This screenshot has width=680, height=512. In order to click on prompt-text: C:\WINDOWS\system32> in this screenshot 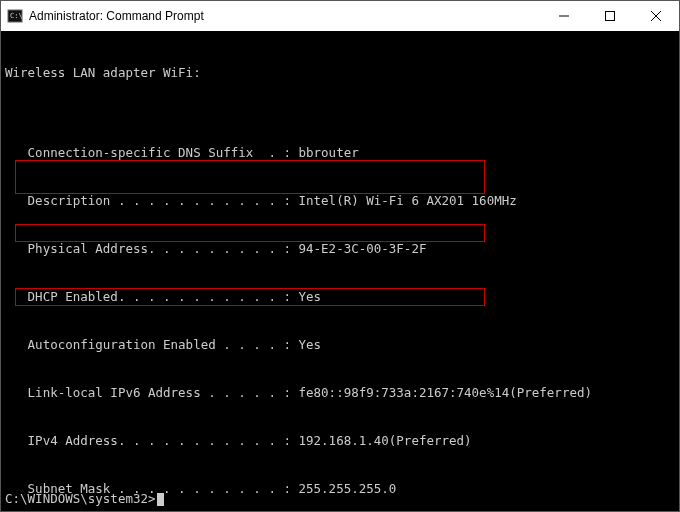, I will do `click(80, 498)`.